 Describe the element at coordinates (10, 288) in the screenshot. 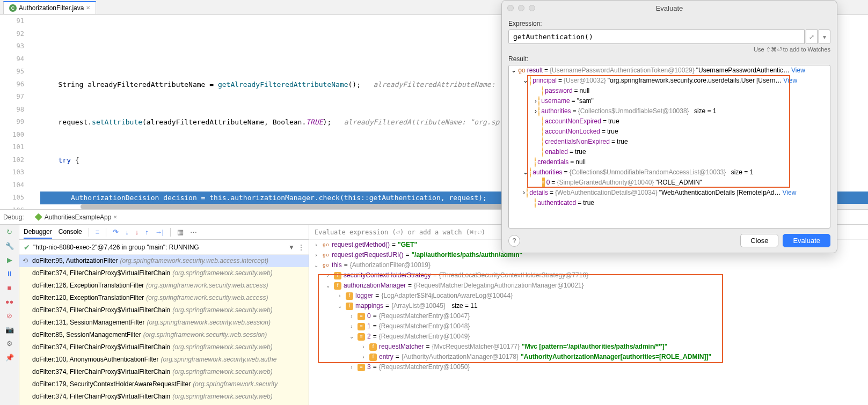

I see `stop-icon: ■` at that location.